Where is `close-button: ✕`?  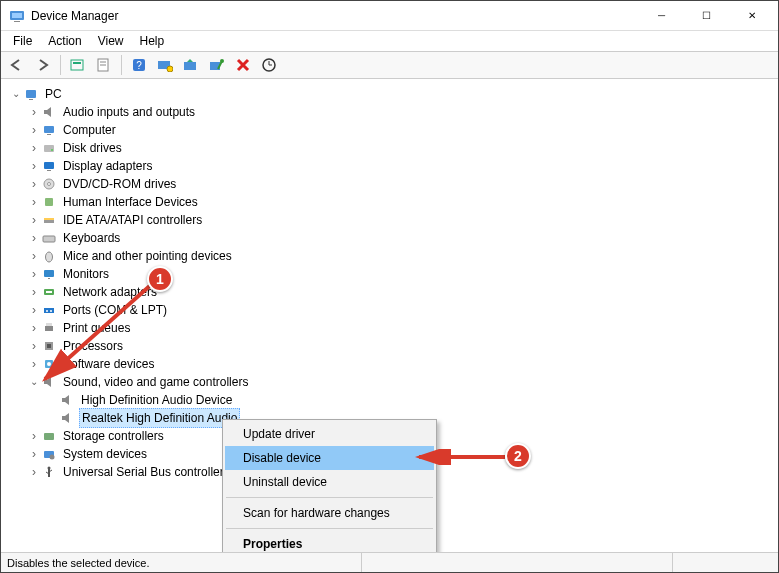
close-button: ✕ is located at coordinates (752, 16).